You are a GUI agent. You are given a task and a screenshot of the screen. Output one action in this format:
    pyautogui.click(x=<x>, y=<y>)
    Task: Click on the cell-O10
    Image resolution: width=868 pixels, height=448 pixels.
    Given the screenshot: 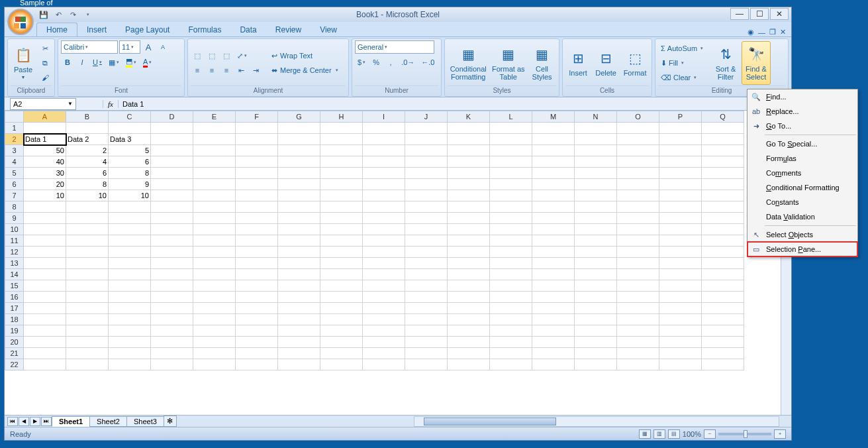 What is the action you would take?
    pyautogui.click(x=638, y=229)
    